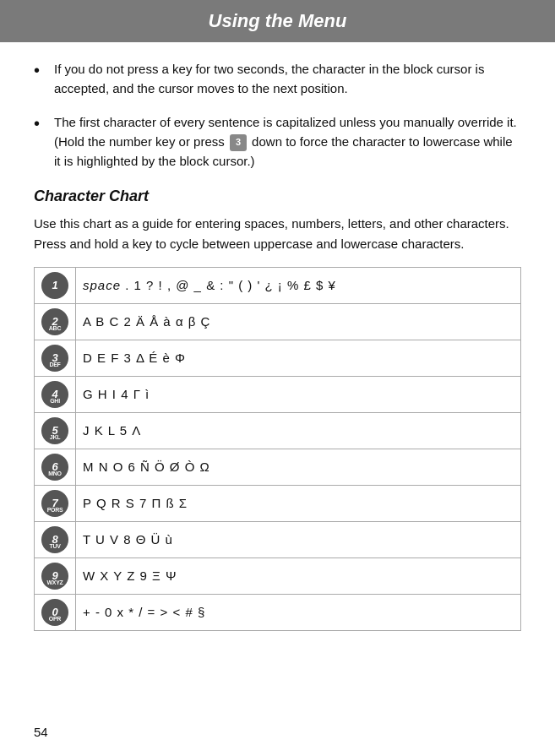 The height and width of the screenshot is (756, 555). What do you see at coordinates (55, 467) in the screenshot?
I see `key-badge: 6MNO` at bounding box center [55, 467].